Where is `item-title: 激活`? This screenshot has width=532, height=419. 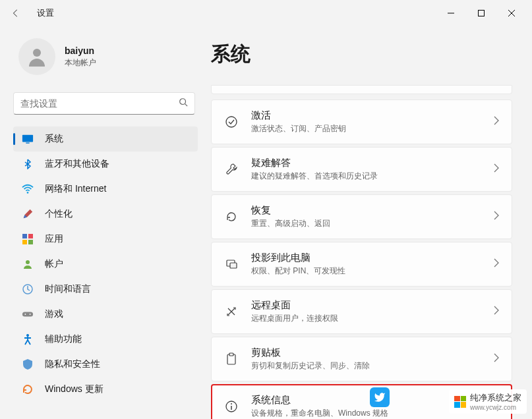 item-title: 激活 is located at coordinates (372, 116).